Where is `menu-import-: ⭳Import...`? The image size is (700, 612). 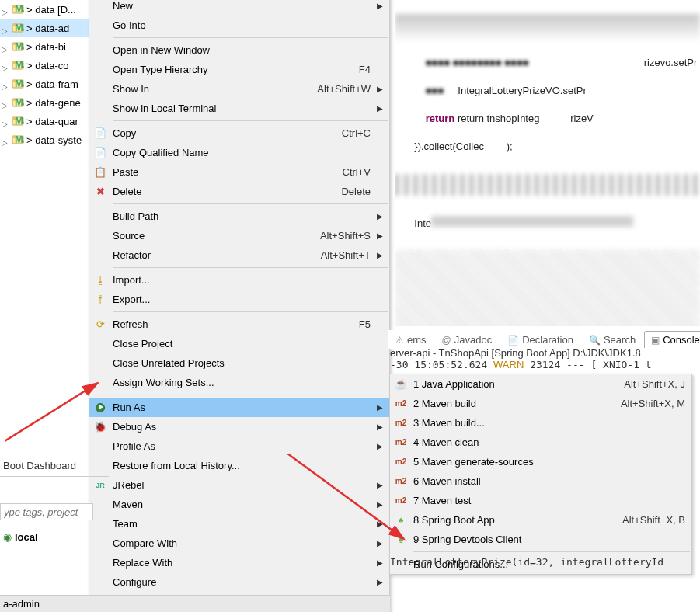
menu-import-: ⭳Import... is located at coordinates (239, 280).